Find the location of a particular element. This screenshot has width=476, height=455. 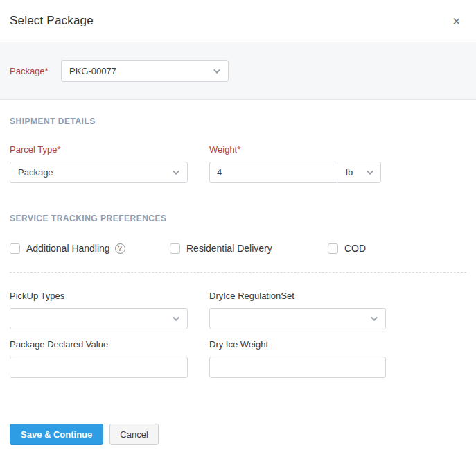

weight-input-group: lb is located at coordinates (295, 172).